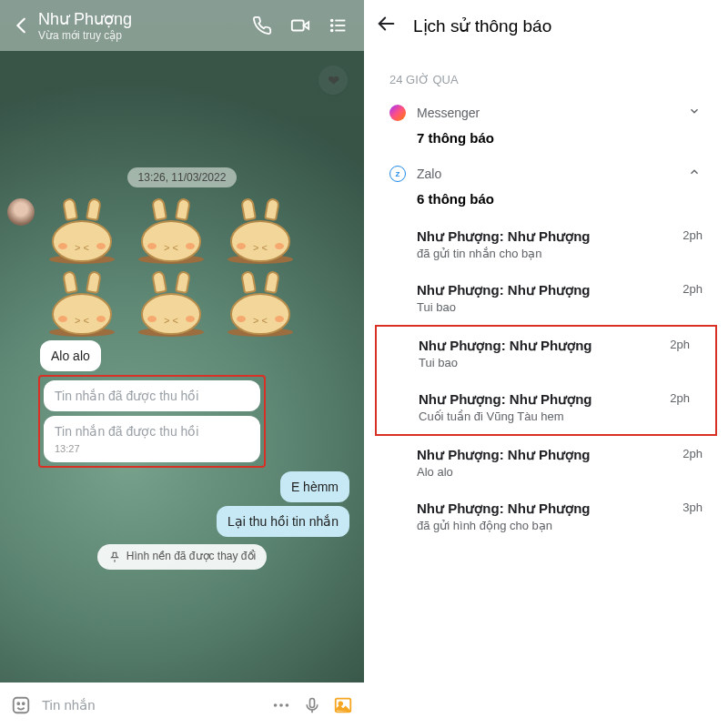 The height and width of the screenshot is (728, 728). Describe the element at coordinates (546, 408) in the screenshot. I see `notification-item: Như Phượng: Như Phượng Cuối tuần đi Vũng…` at that location.